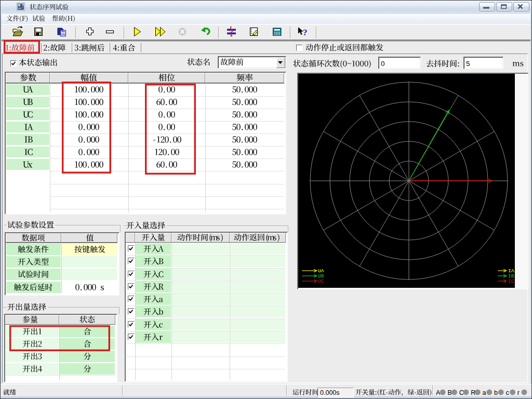 The height and width of the screenshot is (399, 532). Describe the element at coordinates (321, 282) in the screenshot. I see `svg-text: UC` at that location.